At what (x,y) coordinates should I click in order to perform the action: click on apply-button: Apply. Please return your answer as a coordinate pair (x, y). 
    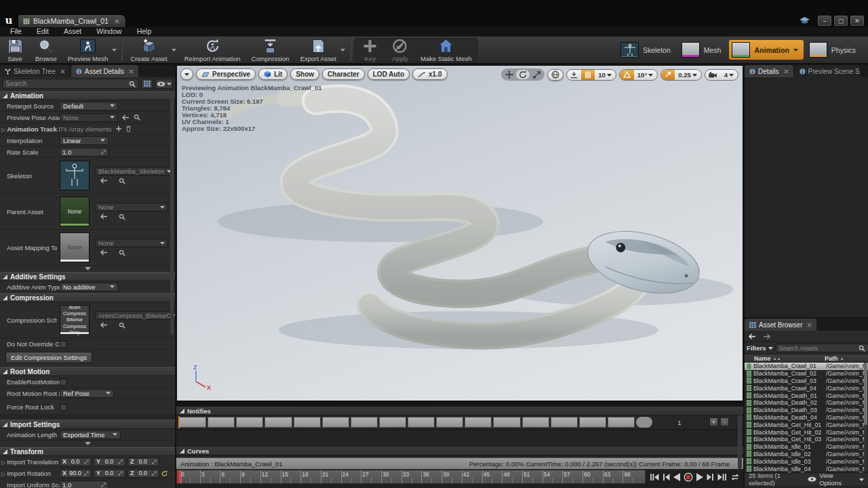
    Looking at the image, I should click on (400, 50).